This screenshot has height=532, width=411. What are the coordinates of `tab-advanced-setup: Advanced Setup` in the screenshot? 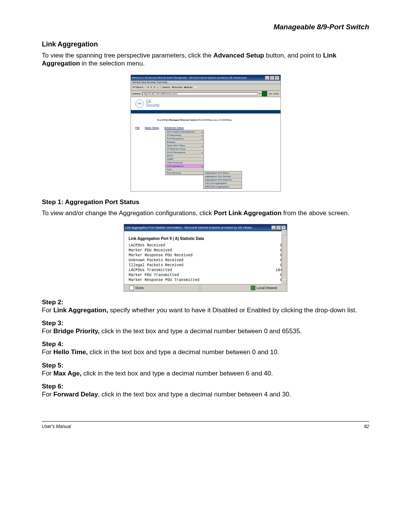 It's located at (174, 128).